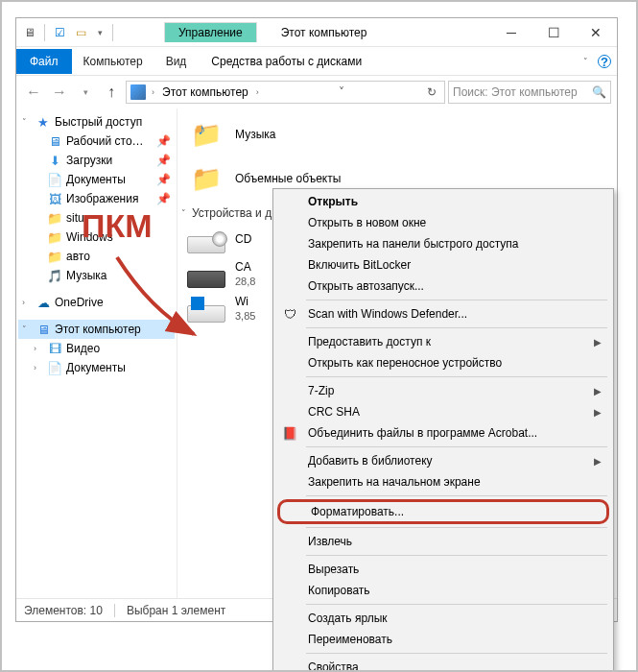 This screenshot has height=672, width=638. Describe the element at coordinates (366, 286) in the screenshot. I see `context-menu-item-label: Открыть автозапуск...` at that location.